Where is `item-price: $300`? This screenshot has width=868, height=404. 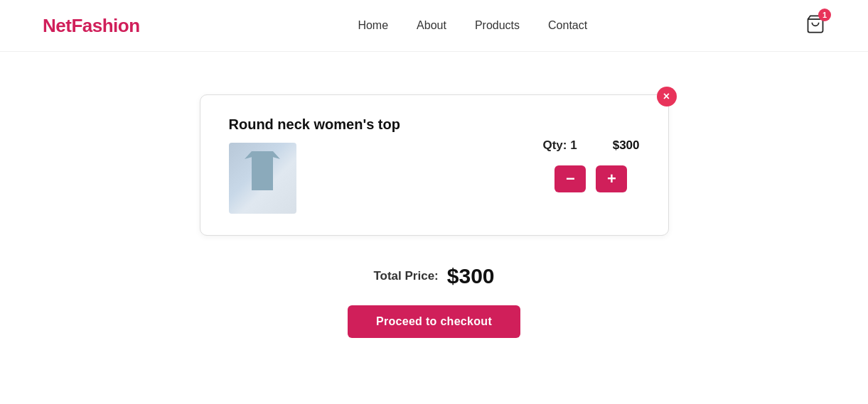
item-price: $300 is located at coordinates (626, 146).